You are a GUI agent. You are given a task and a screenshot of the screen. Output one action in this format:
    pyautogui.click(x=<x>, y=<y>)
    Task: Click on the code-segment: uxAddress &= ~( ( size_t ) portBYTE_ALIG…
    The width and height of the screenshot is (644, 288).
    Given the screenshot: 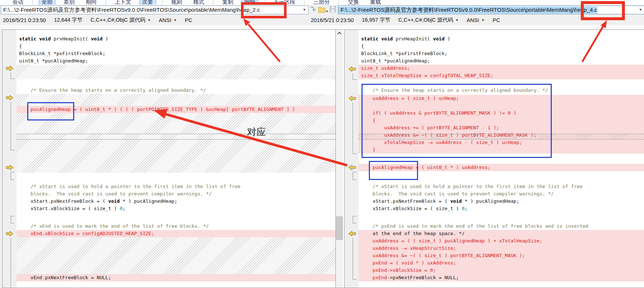 What is the action you would take?
    pyautogui.click(x=443, y=256)
    